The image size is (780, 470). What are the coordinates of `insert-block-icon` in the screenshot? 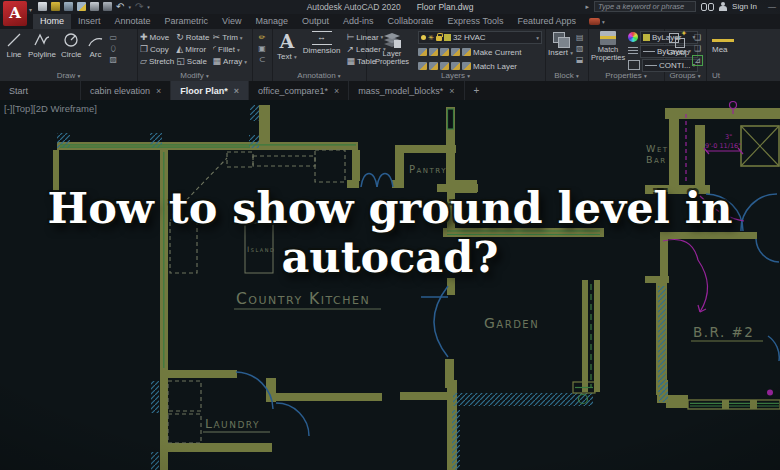 It's located at (561, 39).